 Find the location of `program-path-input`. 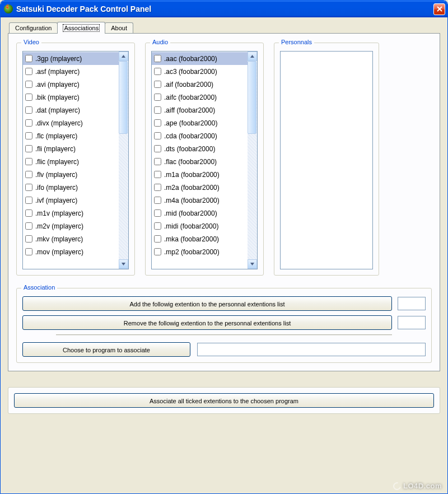

program-path-input is located at coordinates (311, 349).